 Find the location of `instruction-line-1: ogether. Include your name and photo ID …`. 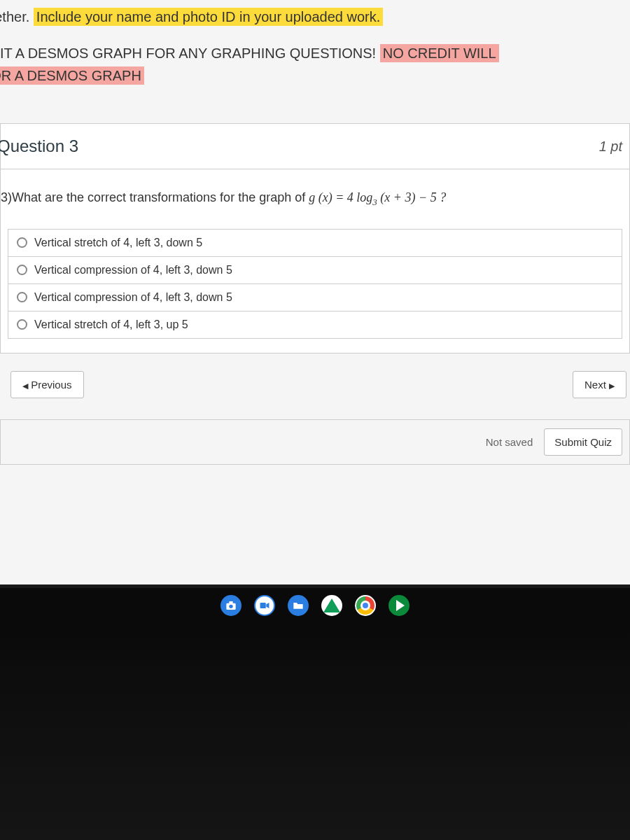

instruction-line-1: ogether. Include your name and photo ID … is located at coordinates (315, 17).